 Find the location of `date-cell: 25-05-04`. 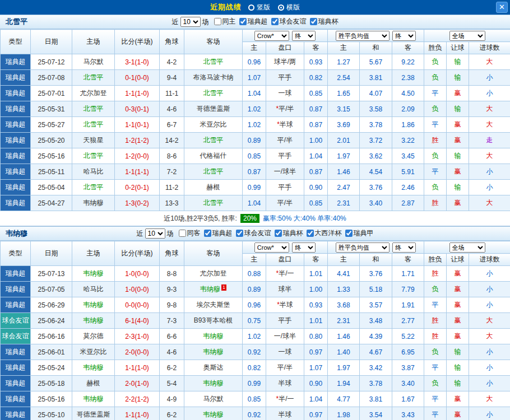

date-cell: 25-05-04 is located at coordinates (52, 188).